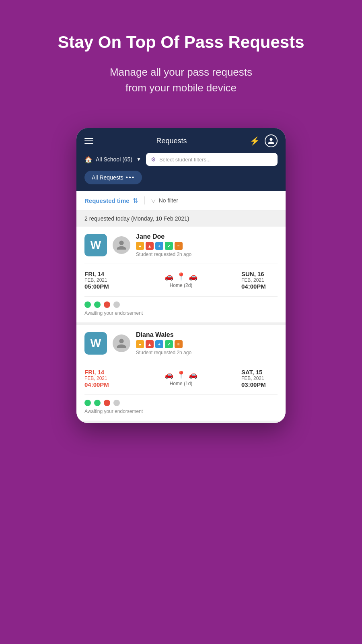 This screenshot has width=362, height=644. I want to click on no-filter-label: No filter, so click(169, 200).